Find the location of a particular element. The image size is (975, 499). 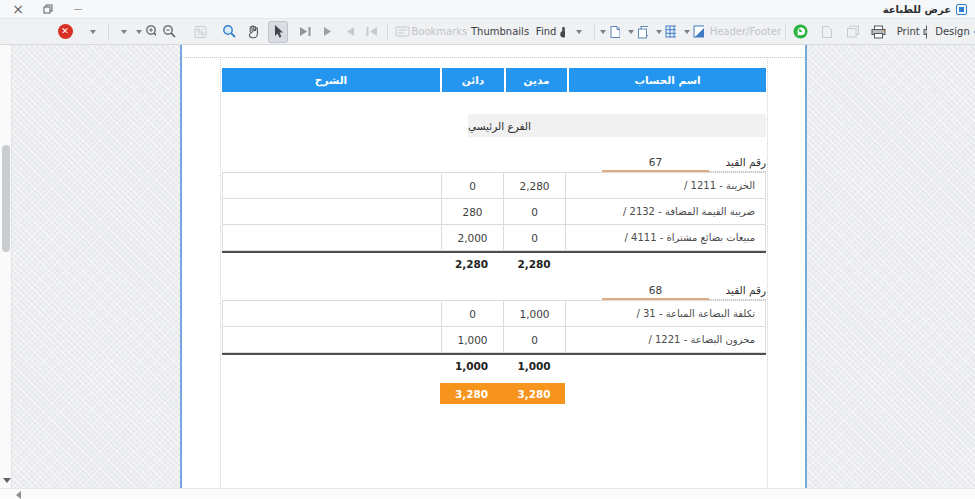

branch-row: الفرع الرئيسي is located at coordinates (494, 126).